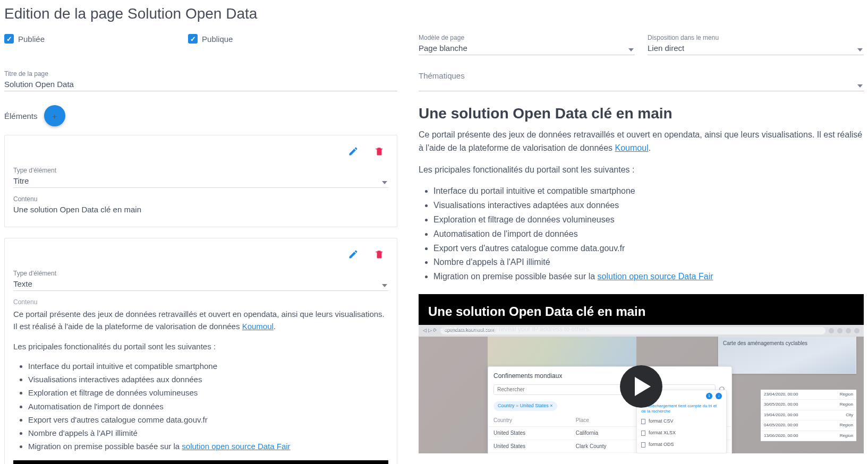 This screenshot has height=464, width=868. Describe the element at coordinates (809, 405) in the screenshot. I see `table-row: 30/05/2020, 00:00Region` at that location.